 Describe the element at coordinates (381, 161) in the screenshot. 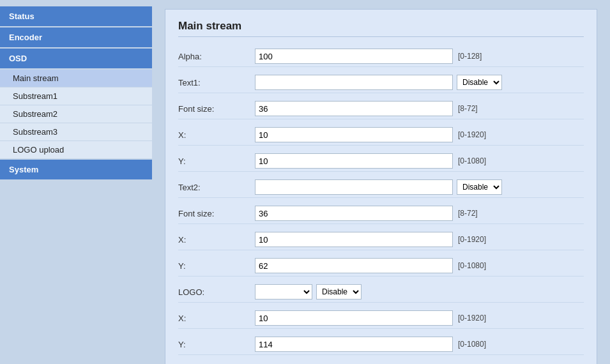

I see `y1-row: Y: [0-1080]` at that location.